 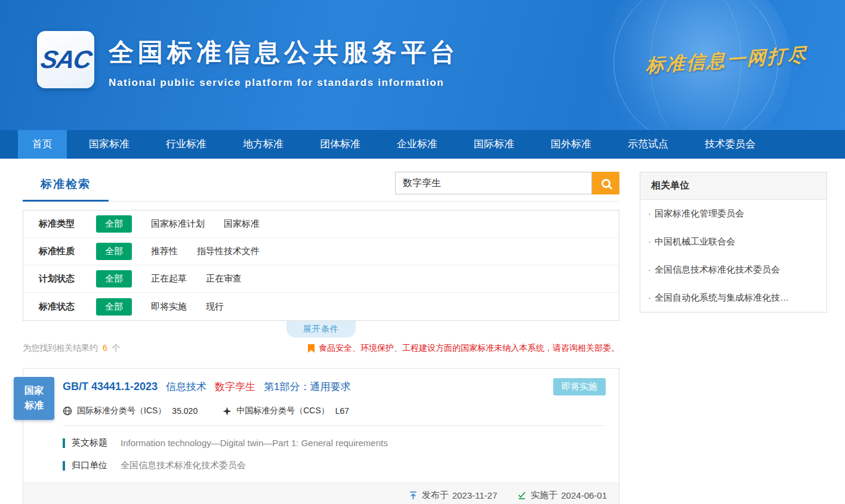 I want to click on filter-row-standard-type: 标准类型 全部 国家标准计划 国家标准, so click(x=321, y=224).